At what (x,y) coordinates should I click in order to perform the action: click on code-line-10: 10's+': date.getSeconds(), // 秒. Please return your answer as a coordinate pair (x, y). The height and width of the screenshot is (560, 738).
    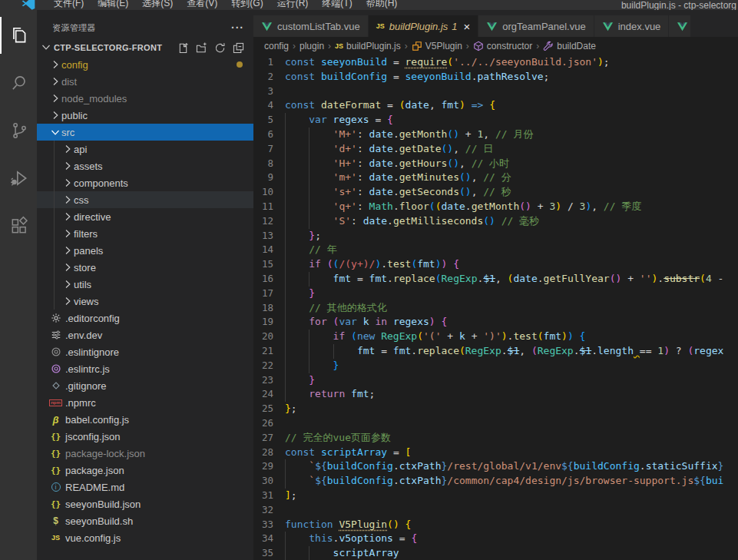
    Looking at the image, I should click on (496, 192).